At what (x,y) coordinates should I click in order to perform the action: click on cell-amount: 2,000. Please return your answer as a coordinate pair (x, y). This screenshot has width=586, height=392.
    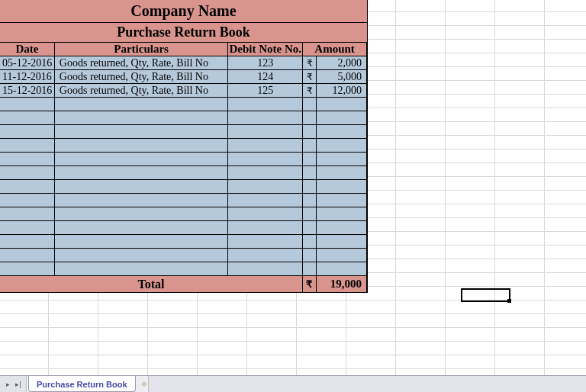
    Looking at the image, I should click on (342, 63).